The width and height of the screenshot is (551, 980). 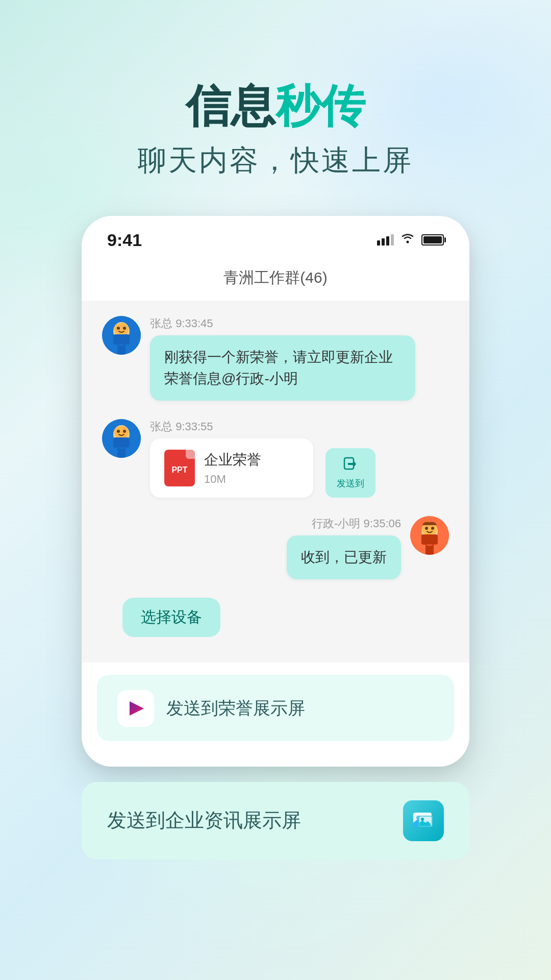 What do you see at coordinates (276, 358) in the screenshot?
I see `message-row-1: 张总 9:33:45 刚获得一个新荣誉，请立即更新企业荣誉信息@行政-小明` at bounding box center [276, 358].